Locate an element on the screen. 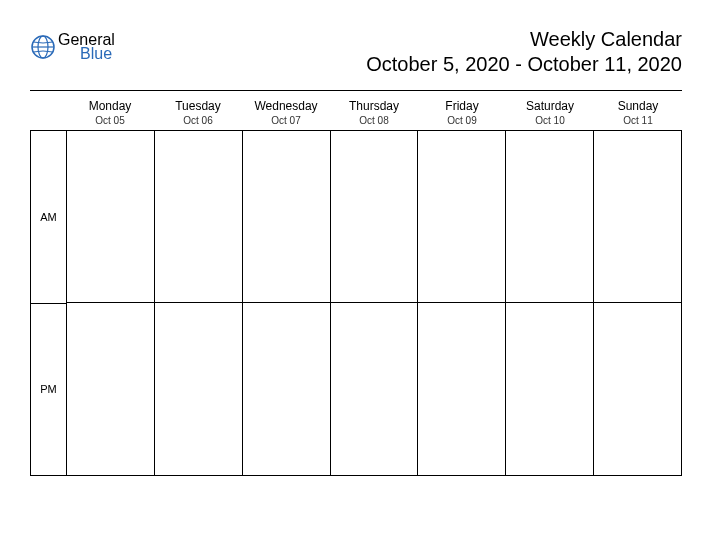  day-date: Oct 08 is located at coordinates (374, 120).